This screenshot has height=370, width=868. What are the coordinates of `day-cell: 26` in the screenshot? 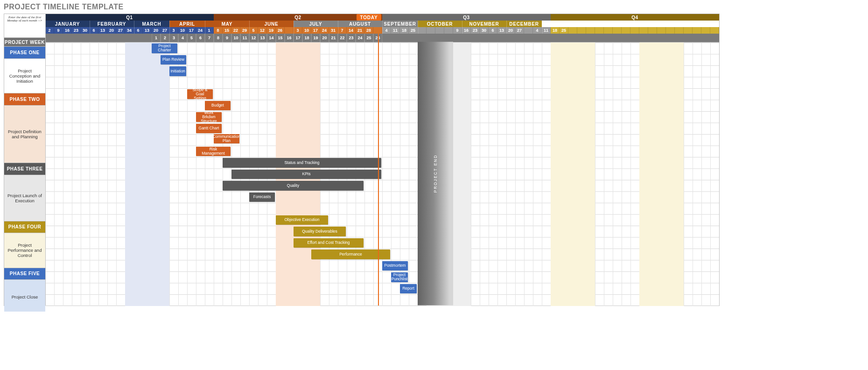 It's located at (280, 30).